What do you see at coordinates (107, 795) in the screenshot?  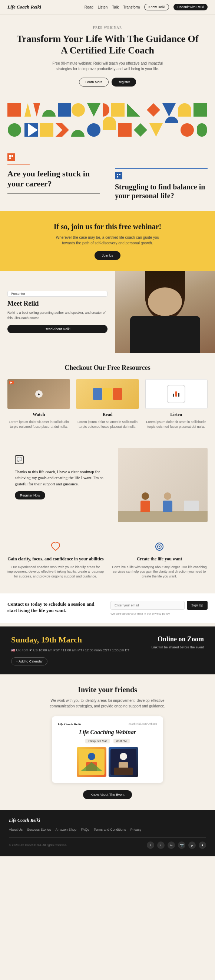 I see `know-event-button: Know About The Event` at bounding box center [107, 795].